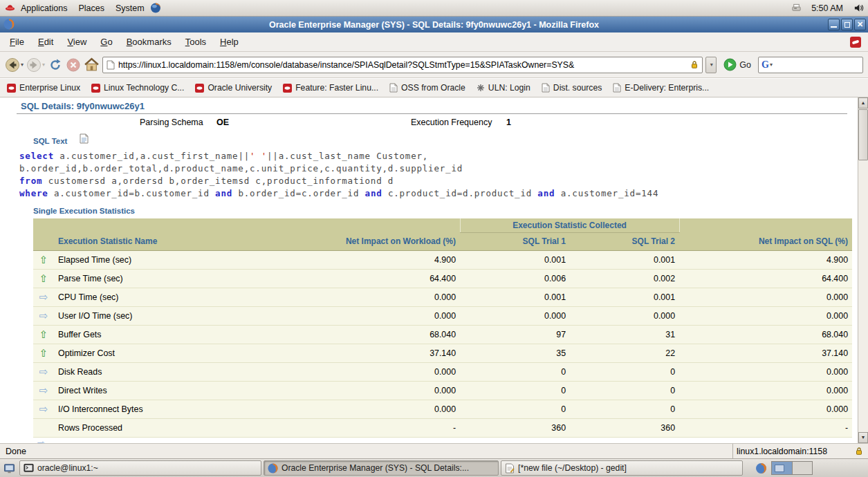 This screenshot has height=477, width=868. What do you see at coordinates (151, 260) in the screenshot?
I see `stats-cell-name: Elapsed Time (sec)` at bounding box center [151, 260].